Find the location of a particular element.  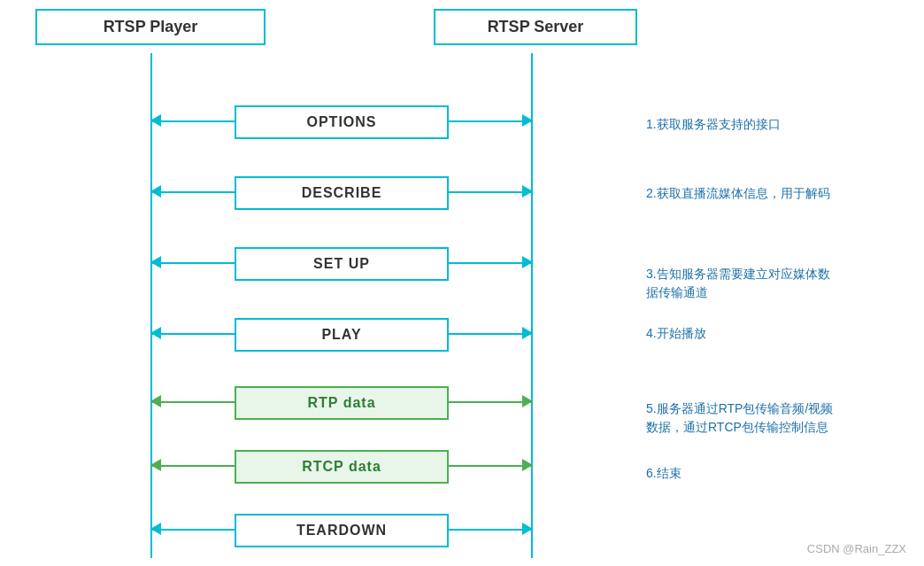

rtcp-right-arrowhead is located at coordinates (527, 465).